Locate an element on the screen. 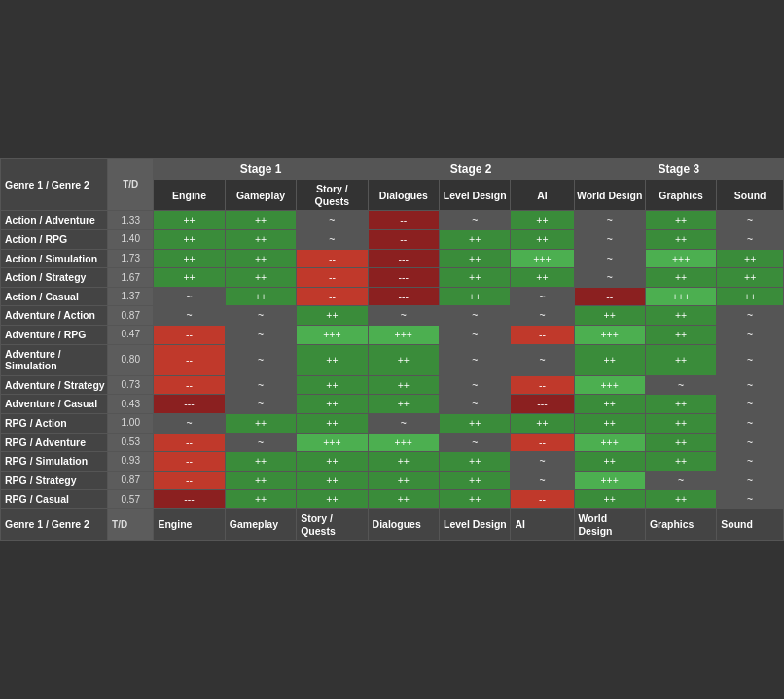 The height and width of the screenshot is (699, 784). td-cell: 1.67 is located at coordinates (130, 278).